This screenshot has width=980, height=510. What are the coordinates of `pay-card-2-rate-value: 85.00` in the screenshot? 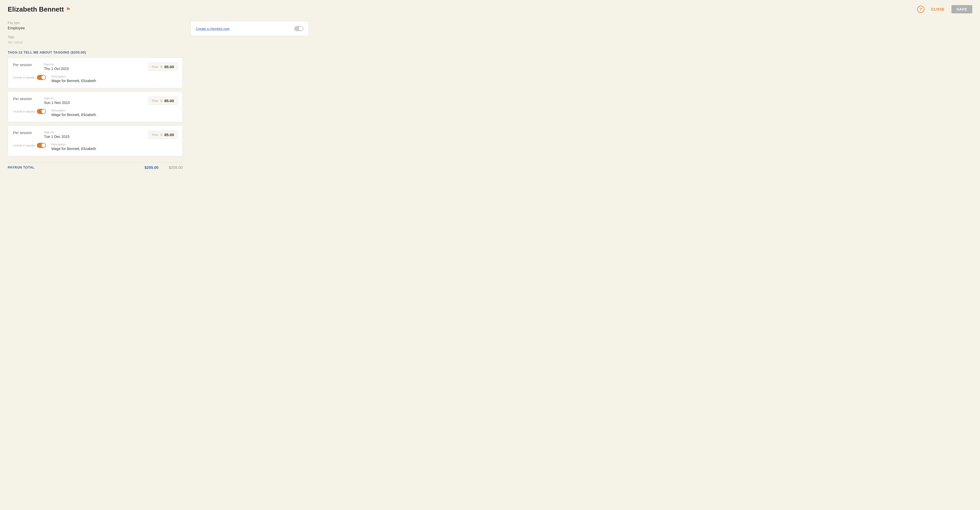 It's located at (169, 101).